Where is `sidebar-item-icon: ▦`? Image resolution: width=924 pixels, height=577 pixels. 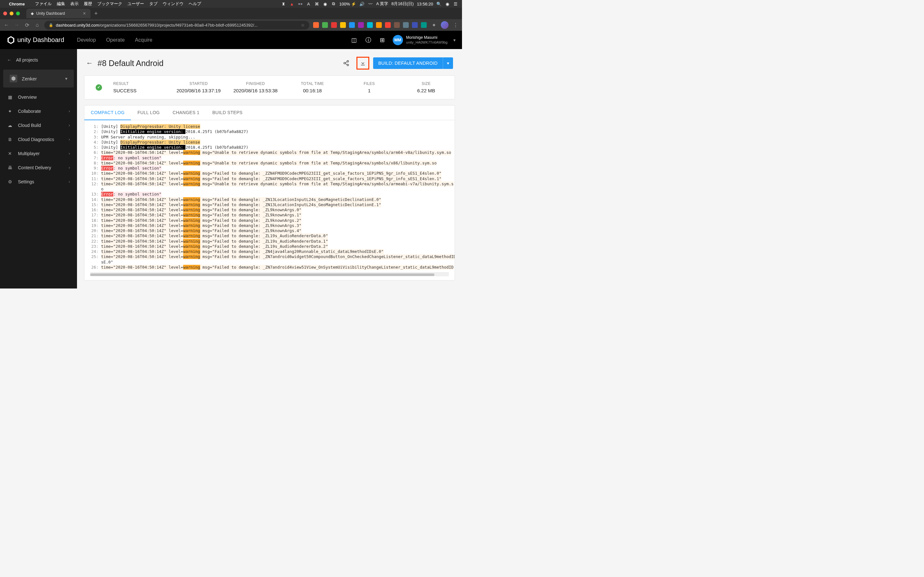 sidebar-item-icon: ▦ is located at coordinates (10, 97).